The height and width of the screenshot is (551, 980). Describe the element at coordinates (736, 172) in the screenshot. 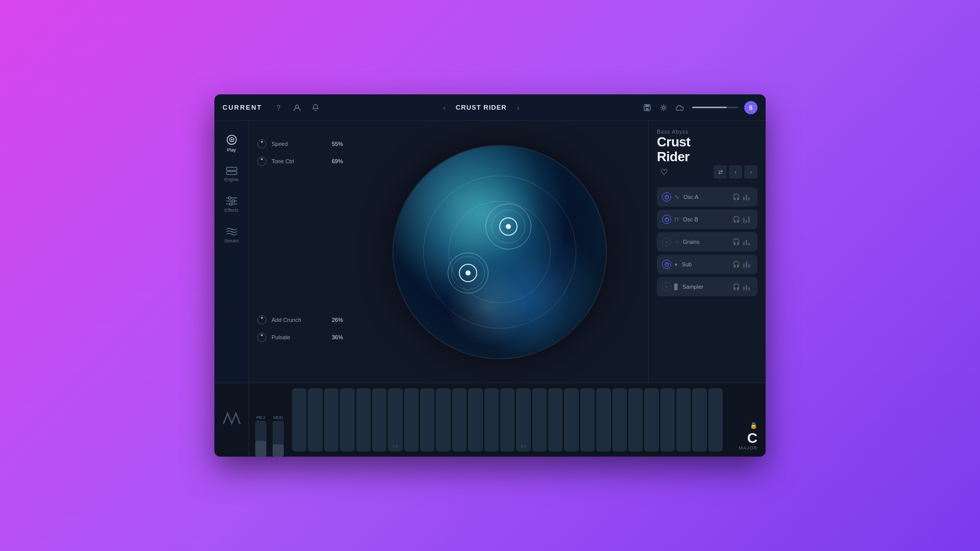

I see `prev-preset-button: ‹` at that location.